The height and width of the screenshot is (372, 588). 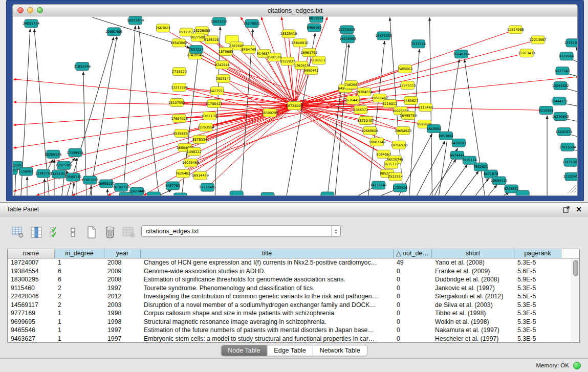 I want to click on table-row: 911546021997Tourette syndrome. Phenomeno…, so click(x=294, y=289).